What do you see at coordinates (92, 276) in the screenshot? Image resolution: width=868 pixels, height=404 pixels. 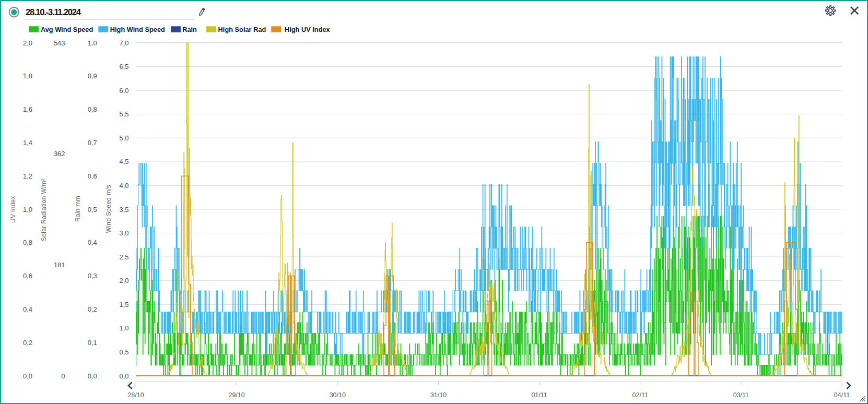 I see `svg-text: 0,3` at bounding box center [92, 276].